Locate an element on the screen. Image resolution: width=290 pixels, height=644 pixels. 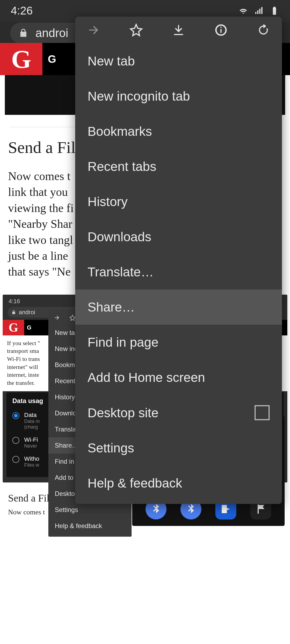
inset-url-host: androi is located at coordinates (27, 312).